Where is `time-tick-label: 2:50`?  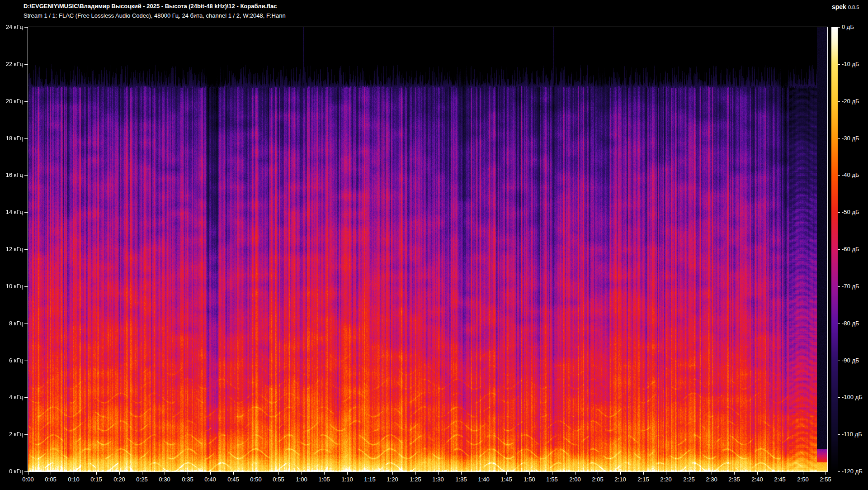
time-tick-label: 2:50 is located at coordinates (803, 480).